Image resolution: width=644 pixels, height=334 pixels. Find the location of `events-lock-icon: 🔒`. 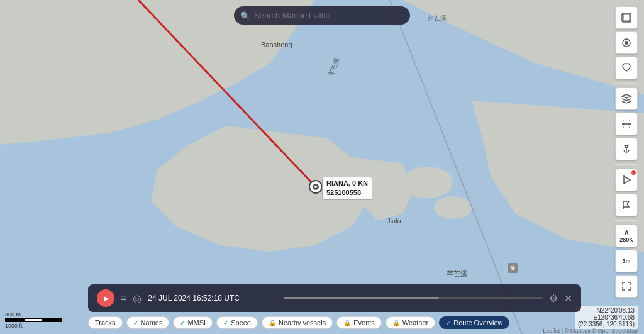

events-lock-icon: 🔒 is located at coordinates (347, 323).